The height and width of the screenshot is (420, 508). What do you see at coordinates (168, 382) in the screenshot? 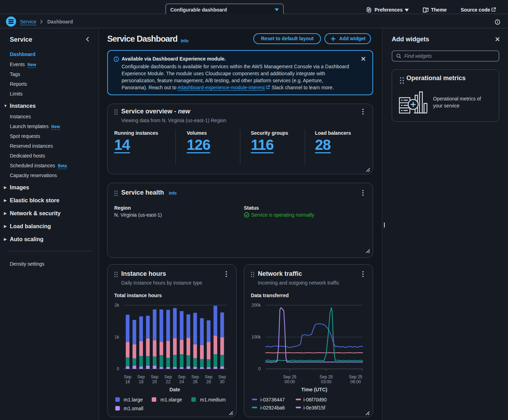
I see `svg-text: 22` at bounding box center [168, 382].